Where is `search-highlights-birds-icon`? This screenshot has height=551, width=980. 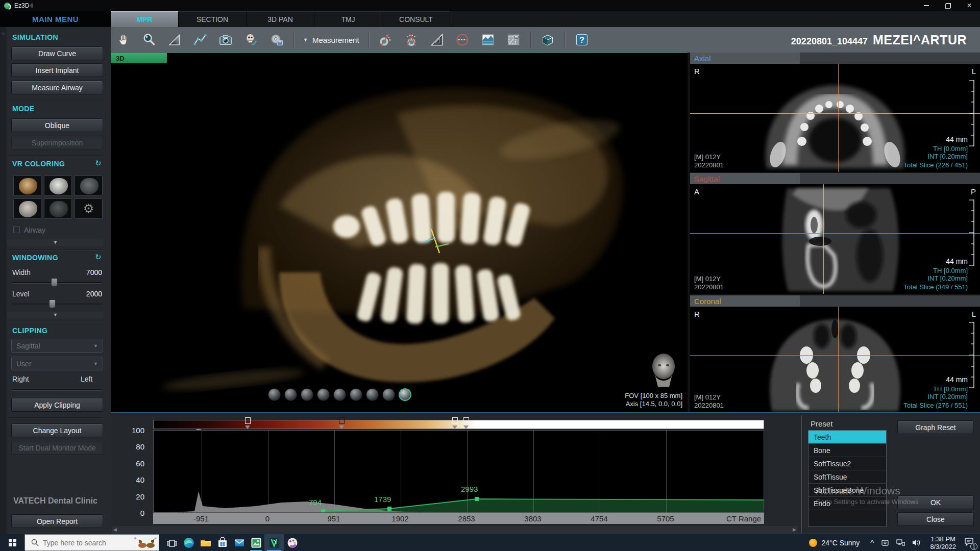 search-highlights-birds-icon is located at coordinates (143, 543).